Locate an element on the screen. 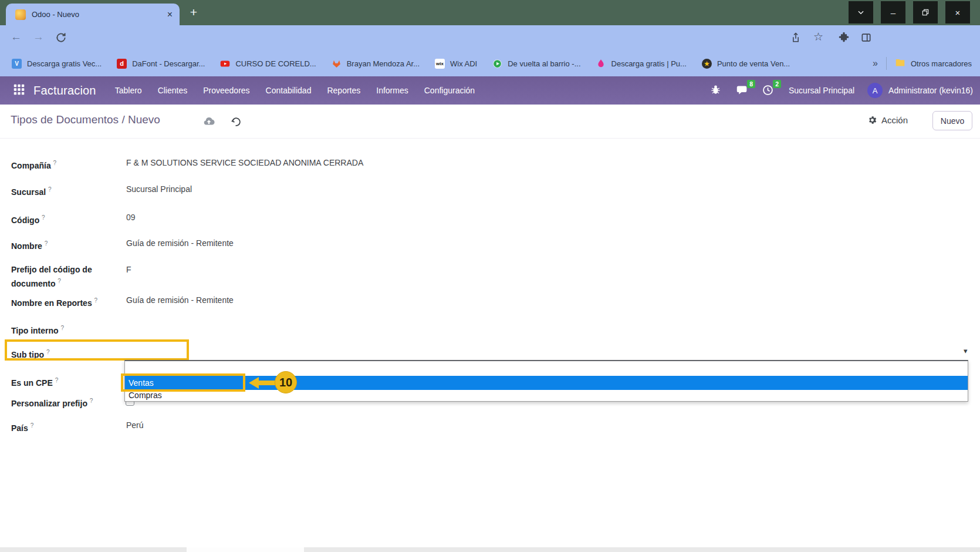  branch-selector: Sucursal Principal is located at coordinates (822, 90).